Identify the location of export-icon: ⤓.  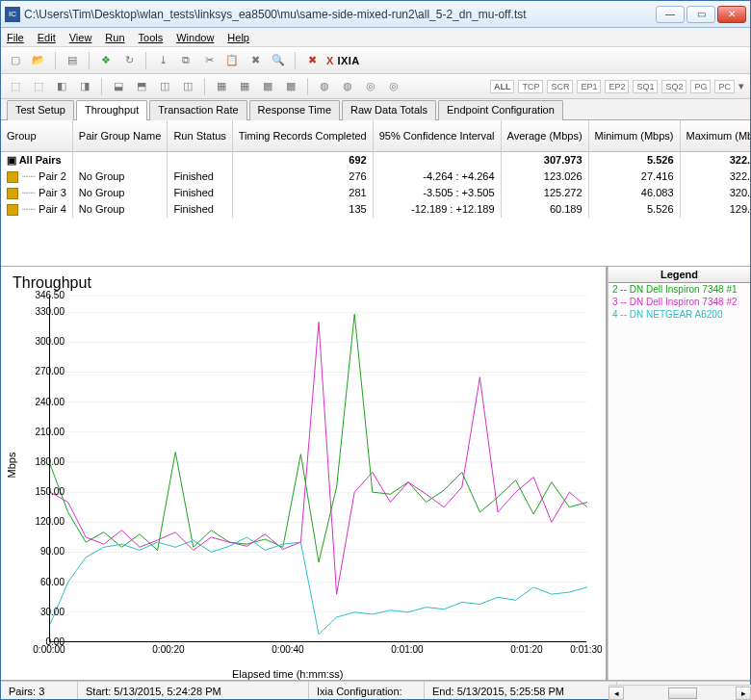
(163, 61).